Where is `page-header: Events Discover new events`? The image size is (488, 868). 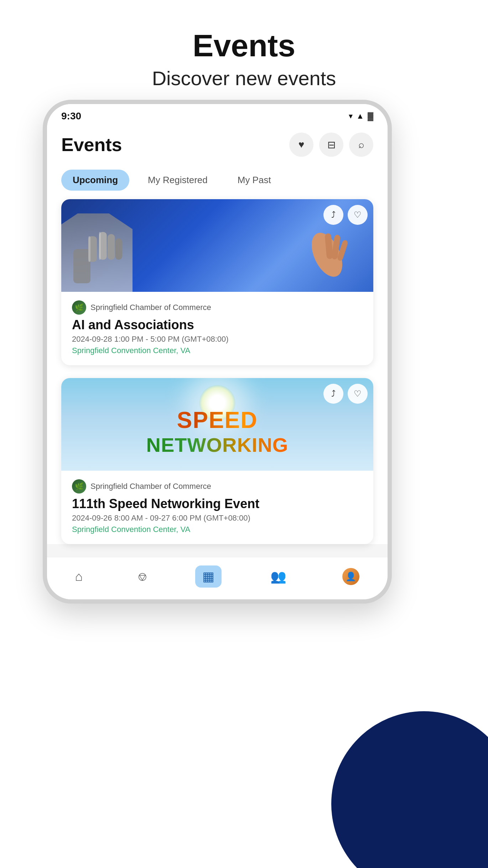
page-header: Events Discover new events is located at coordinates (244, 52).